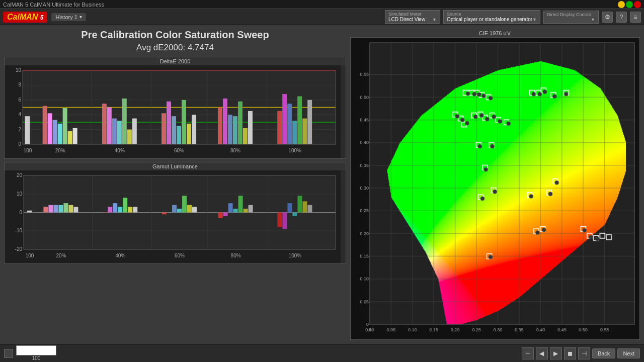 The width and height of the screenshot is (644, 362). What do you see at coordinates (528, 353) in the screenshot?
I see `nav-first-icon: ⊢` at bounding box center [528, 353].